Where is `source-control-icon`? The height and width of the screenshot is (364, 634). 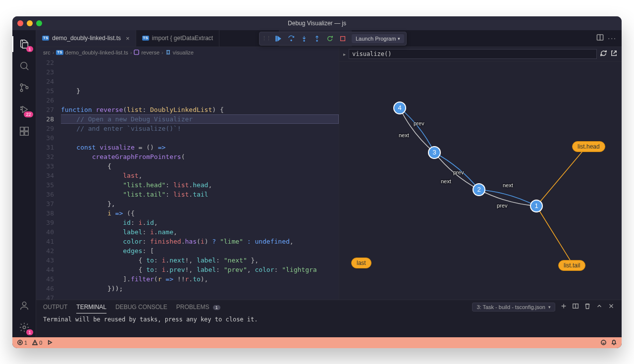
source-control-icon is located at coordinates (24, 88).